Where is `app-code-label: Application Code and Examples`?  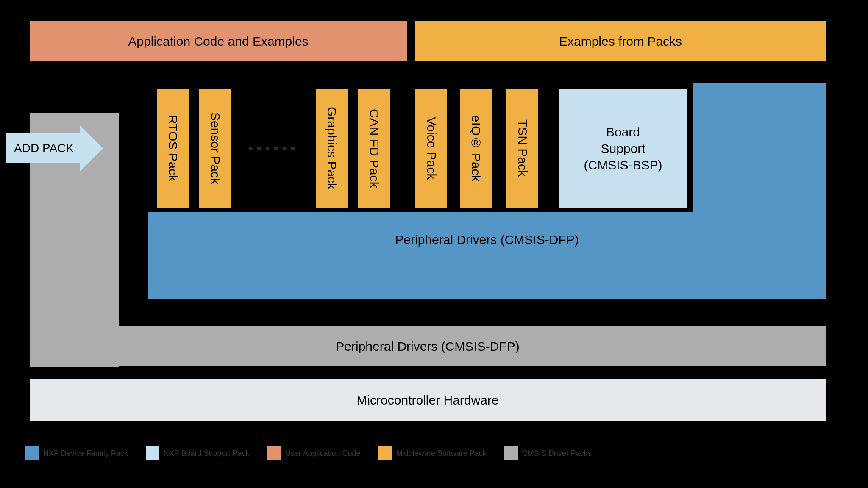 app-code-label: Application Code and Examples is located at coordinates (218, 42).